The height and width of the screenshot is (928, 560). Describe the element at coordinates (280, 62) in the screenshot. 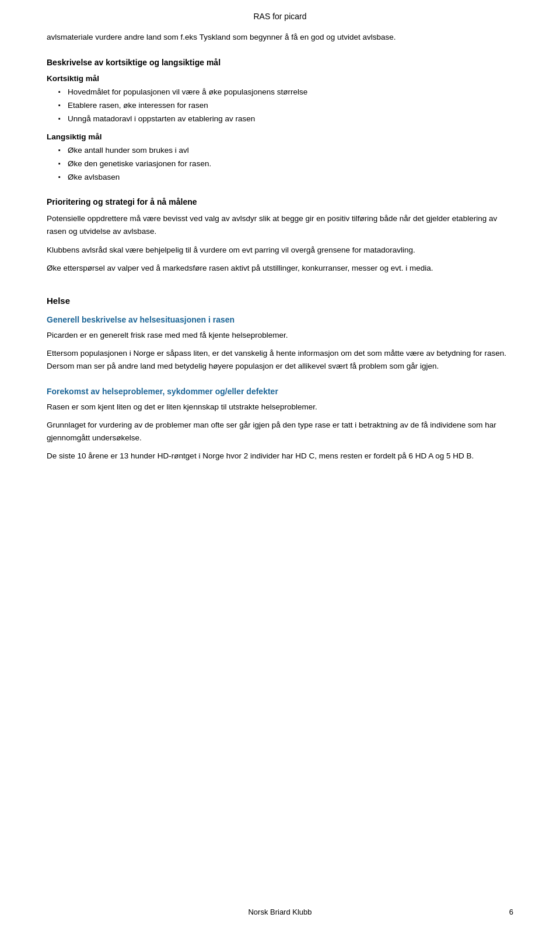

I see `beskrivelse-heading: Beskrivelse av kortsiktige og langsiktig…` at that location.